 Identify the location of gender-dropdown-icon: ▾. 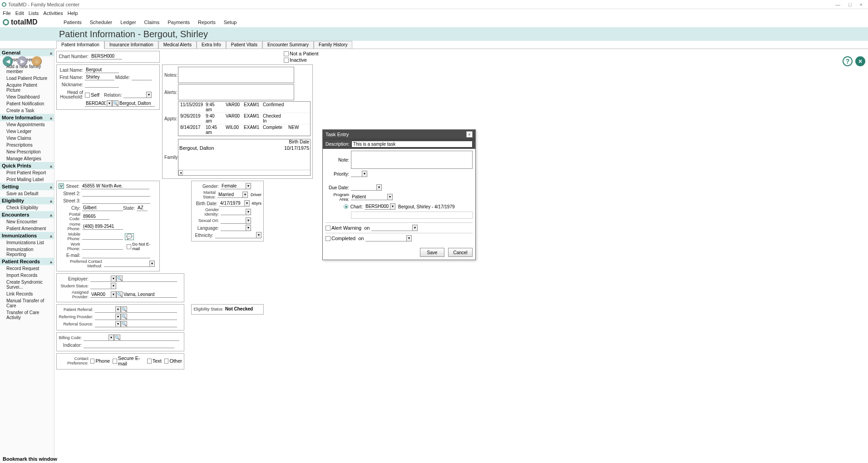
(248, 186).